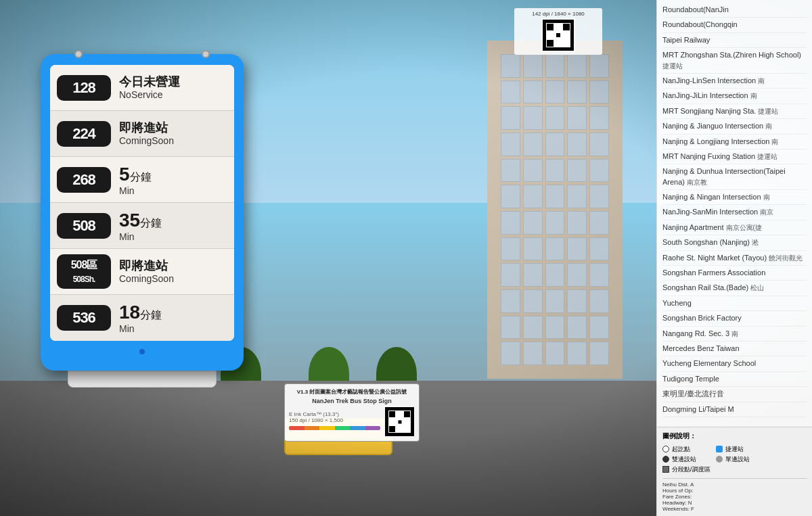  Describe the element at coordinates (173, 279) in the screenshot. I see `route-status-en-508sh: ComingSoon` at that location.